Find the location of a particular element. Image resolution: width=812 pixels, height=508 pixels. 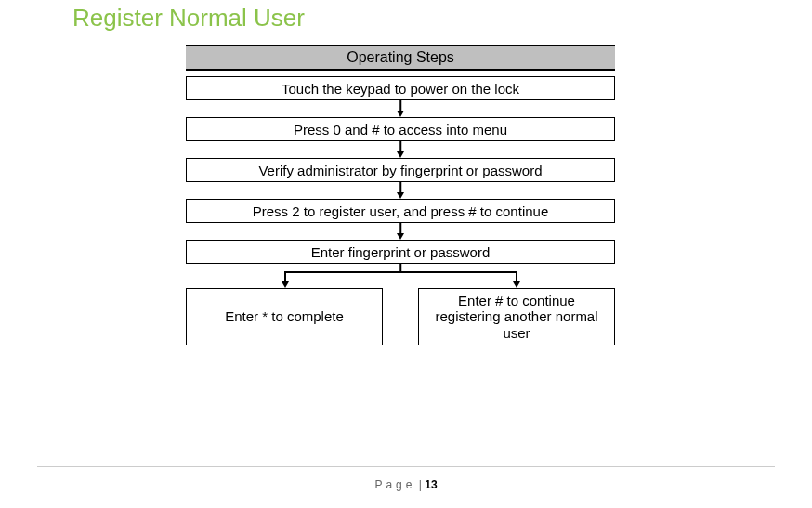

step-2: Press 0 and # to access into menu is located at coordinates (400, 129).